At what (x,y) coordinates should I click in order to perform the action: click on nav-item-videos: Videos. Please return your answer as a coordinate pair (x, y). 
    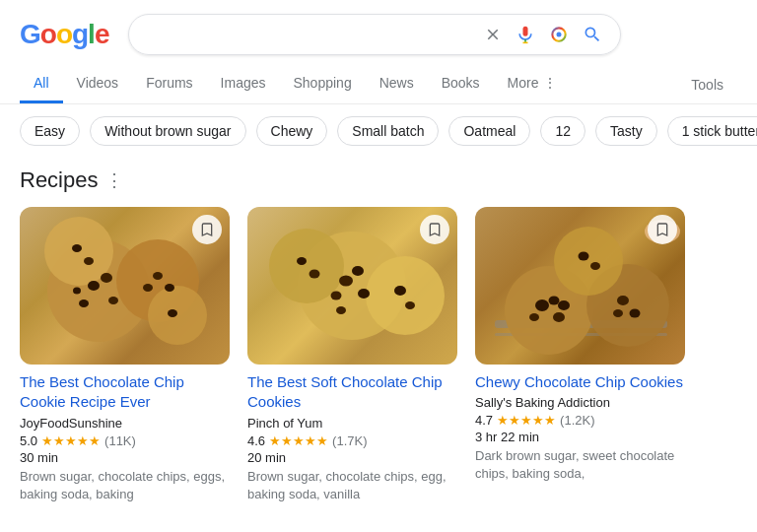
    Looking at the image, I should click on (99, 85).